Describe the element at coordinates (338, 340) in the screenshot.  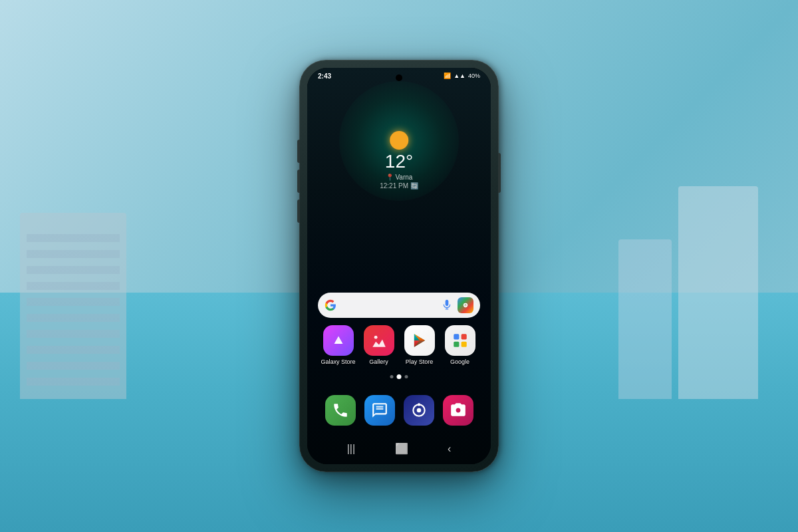
I see `galaxy-store-icon` at that location.